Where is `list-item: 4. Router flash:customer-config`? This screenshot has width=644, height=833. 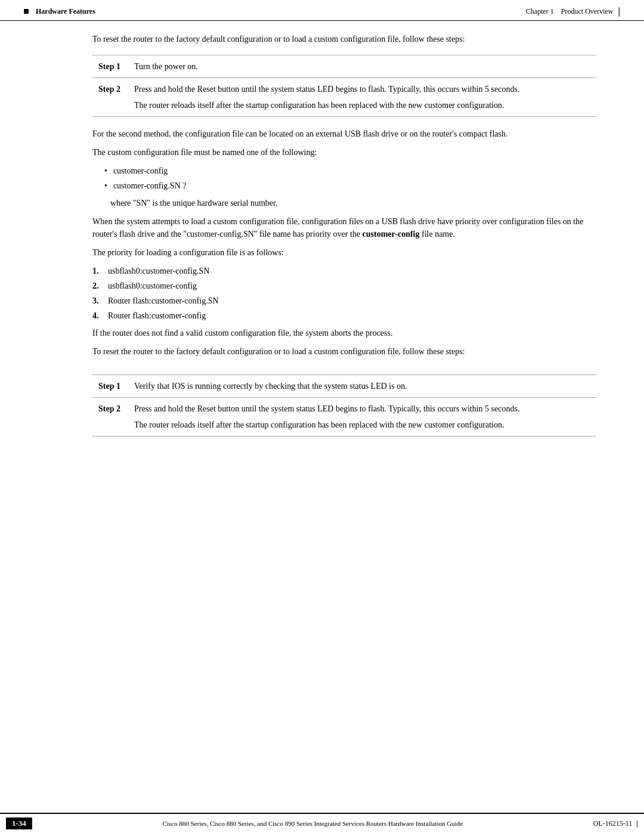 list-item: 4. Router flash:customer-config is located at coordinates (345, 316).